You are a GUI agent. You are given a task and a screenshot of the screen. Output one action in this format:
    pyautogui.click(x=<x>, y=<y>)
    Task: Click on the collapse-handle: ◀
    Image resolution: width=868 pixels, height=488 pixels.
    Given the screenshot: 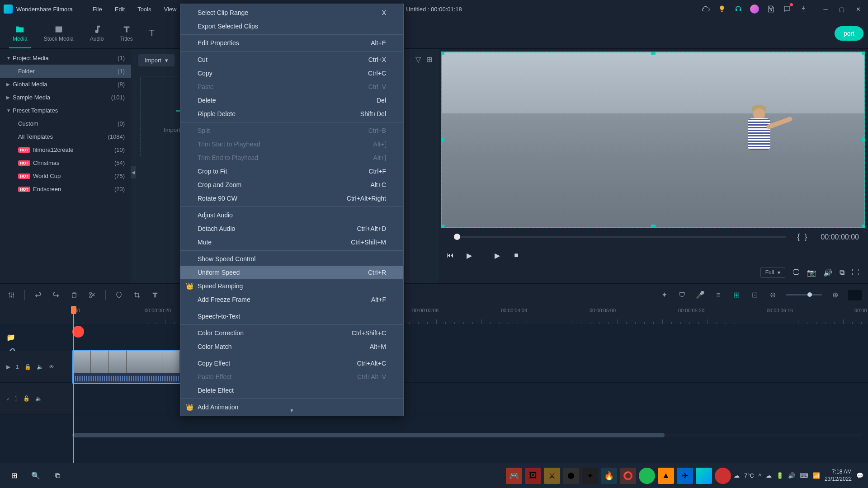 What is the action you would take?
    pyautogui.click(x=133, y=173)
    